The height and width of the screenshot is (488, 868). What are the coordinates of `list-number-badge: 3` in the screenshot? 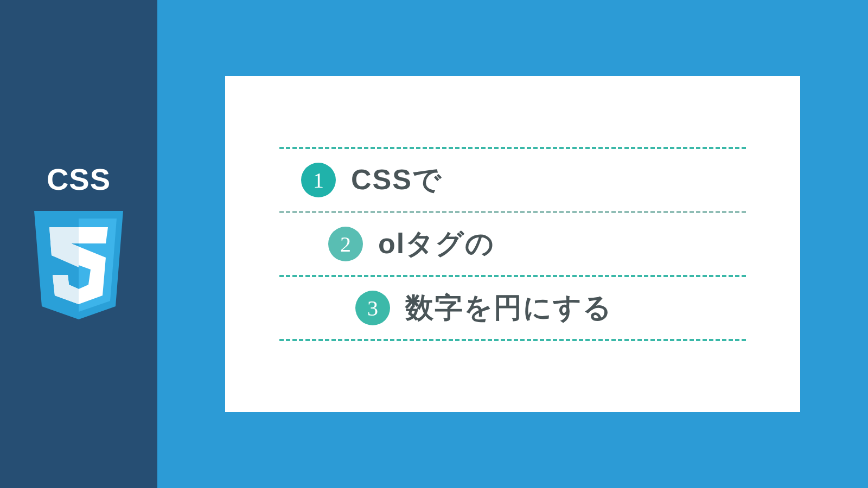 It's located at (373, 308).